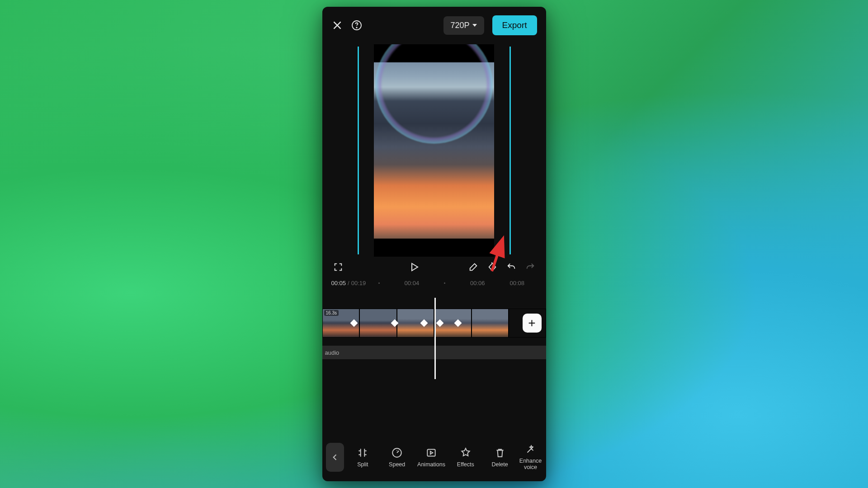 The height and width of the screenshot is (488, 868). Describe the element at coordinates (397, 465) in the screenshot. I see `tool-label: Speed` at that location.